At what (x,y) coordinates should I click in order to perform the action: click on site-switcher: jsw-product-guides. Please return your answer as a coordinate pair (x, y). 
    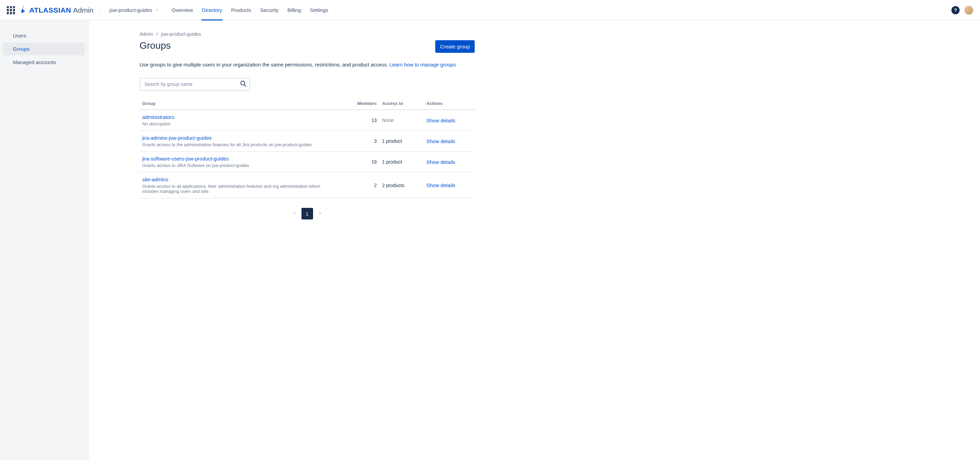
    Looking at the image, I should click on (135, 10).